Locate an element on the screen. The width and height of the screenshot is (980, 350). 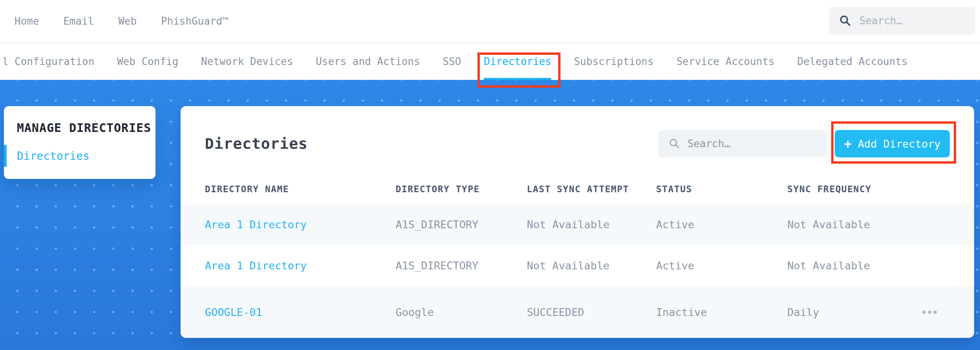
nav-item-web: Web is located at coordinates (128, 21).